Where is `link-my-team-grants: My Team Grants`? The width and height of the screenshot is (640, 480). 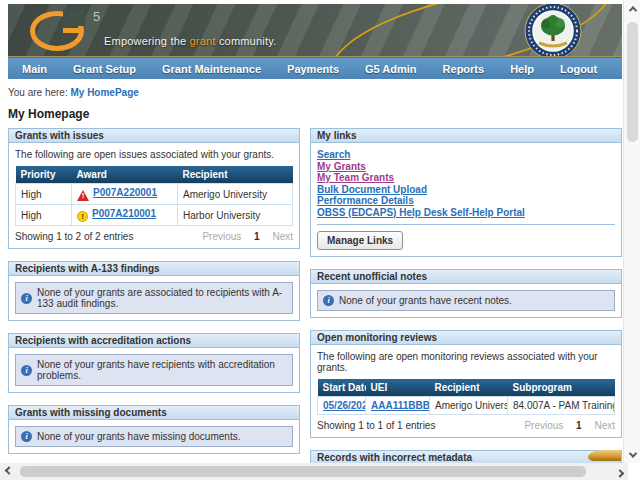 link-my-team-grants: My Team Grants is located at coordinates (356, 178).